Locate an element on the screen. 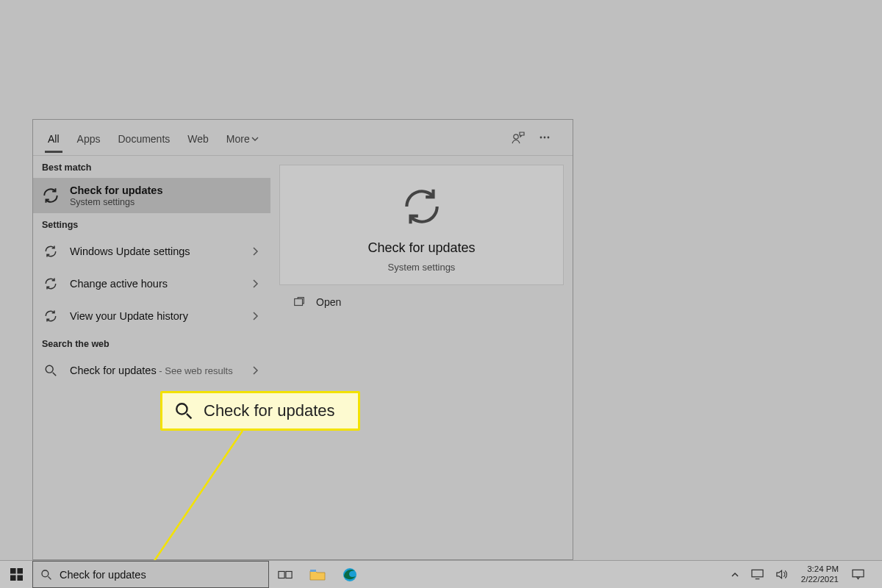  tab-all: All is located at coordinates (54, 137).